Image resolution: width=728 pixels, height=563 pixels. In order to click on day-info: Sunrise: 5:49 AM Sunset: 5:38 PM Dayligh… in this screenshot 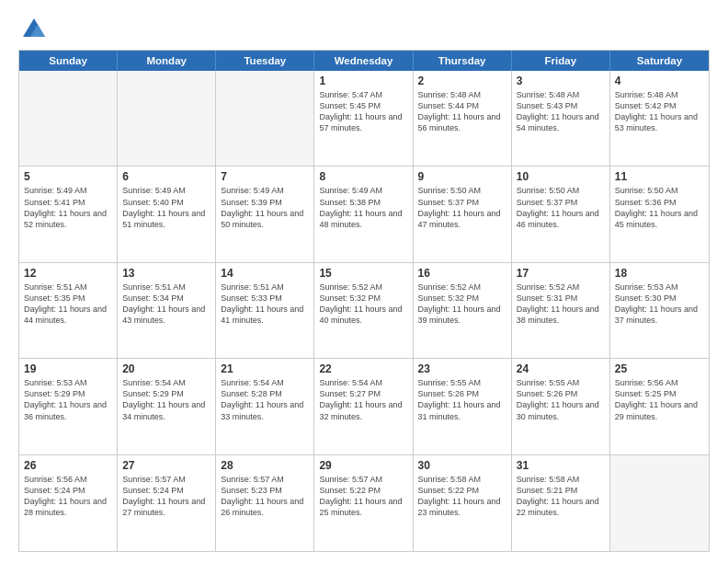, I will do `click(363, 208)`.